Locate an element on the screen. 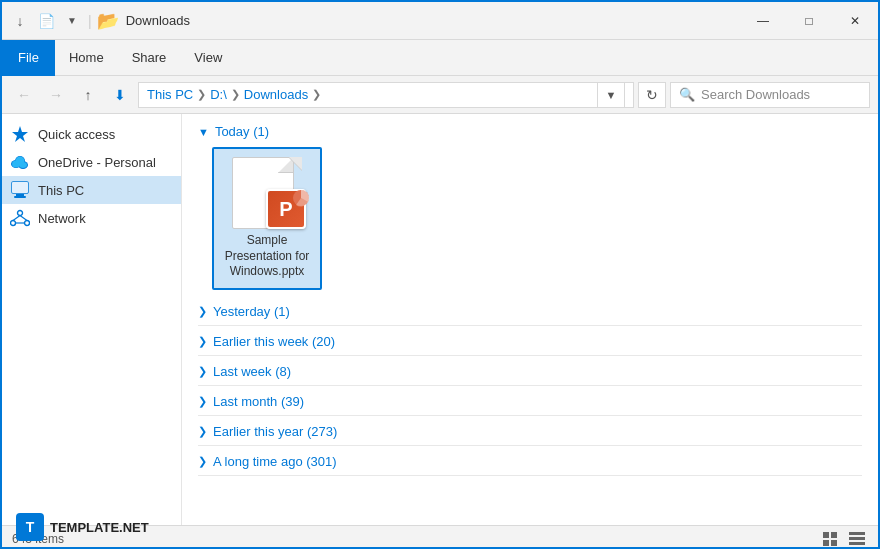  branding: T TEMPLATE.NET is located at coordinates (82, 527).